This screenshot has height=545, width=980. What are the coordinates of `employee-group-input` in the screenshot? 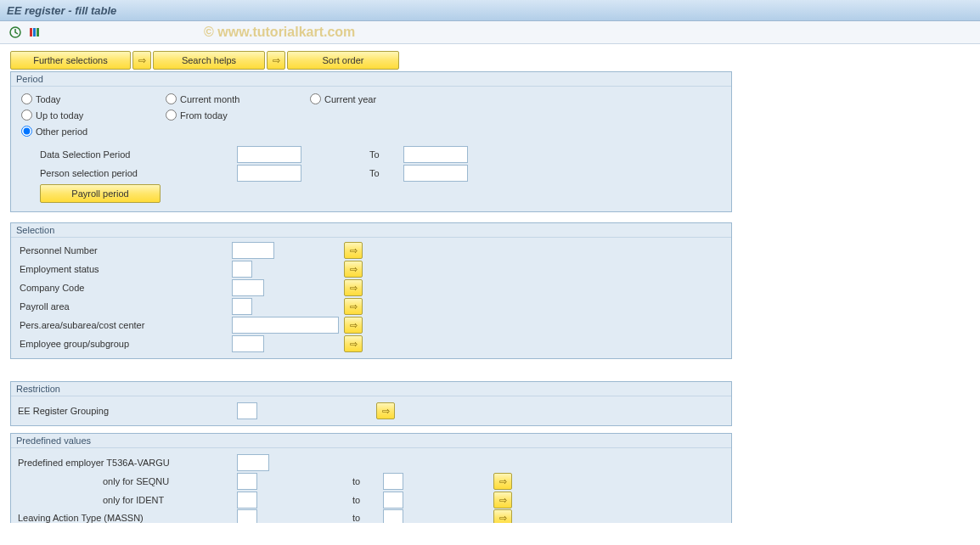 It's located at (248, 344).